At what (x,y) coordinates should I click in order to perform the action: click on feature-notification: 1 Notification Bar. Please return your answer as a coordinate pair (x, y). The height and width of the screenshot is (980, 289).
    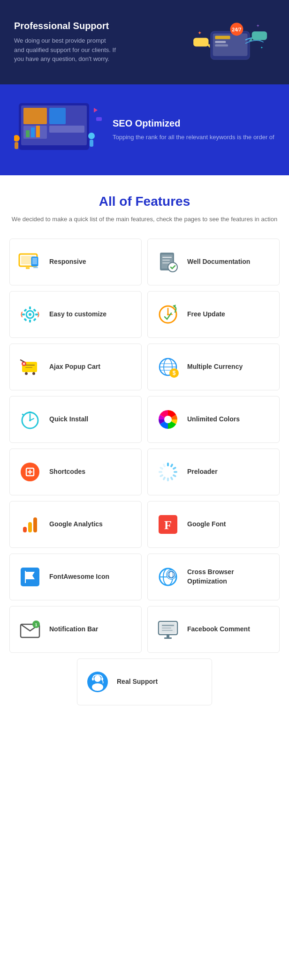
    Looking at the image, I should click on (76, 629).